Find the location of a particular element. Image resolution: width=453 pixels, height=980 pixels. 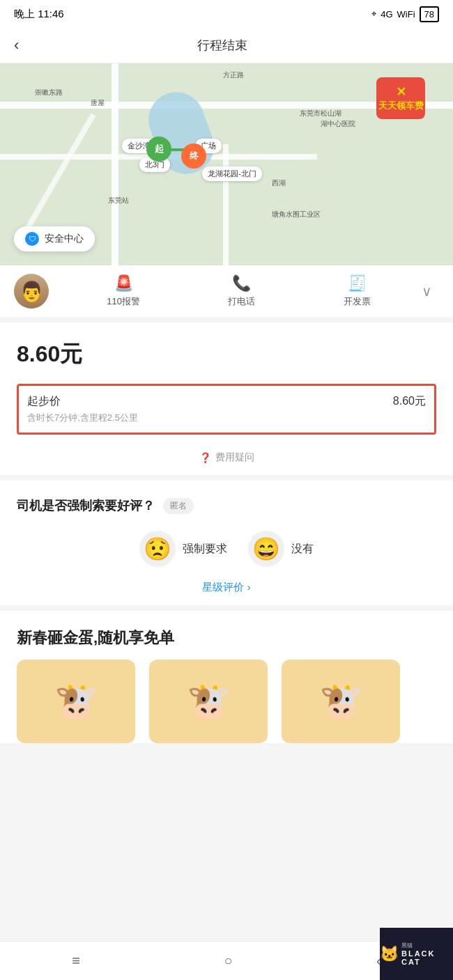

status-bar: 晚上 11:46 ⌖ 4G WiFi 78 is located at coordinates (227, 14).